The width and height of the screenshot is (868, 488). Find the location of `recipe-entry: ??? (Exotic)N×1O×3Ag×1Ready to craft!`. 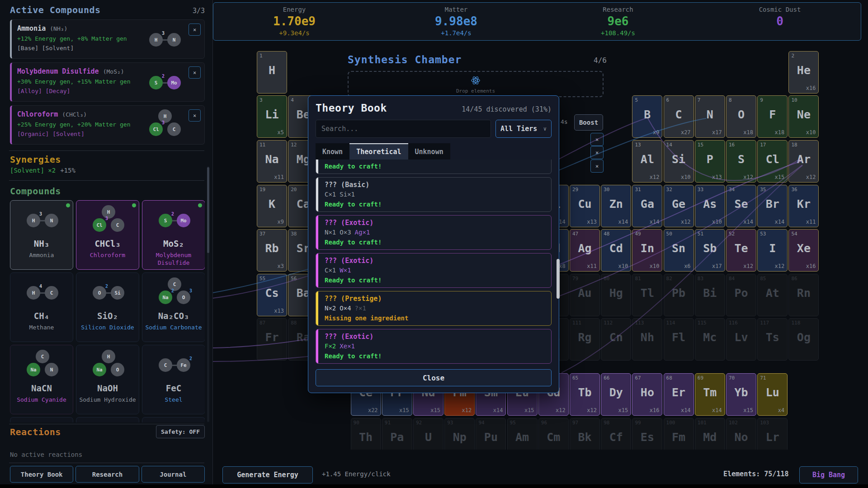

recipe-entry: ??? (Exotic)N×1O×3Ag×1Ready to craft! is located at coordinates (434, 232).